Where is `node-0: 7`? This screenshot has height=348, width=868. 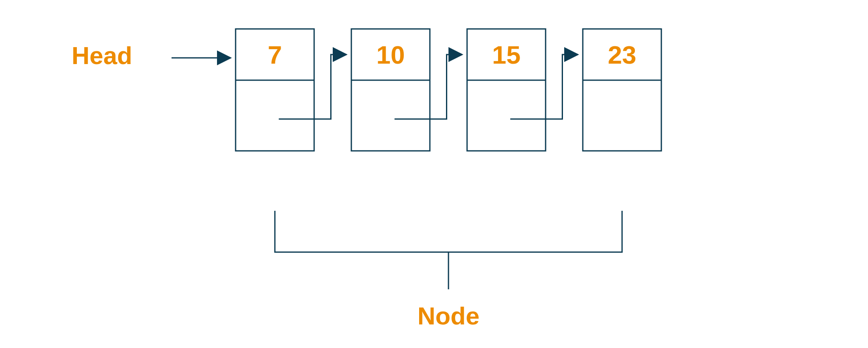 node-0: 7 is located at coordinates (275, 90).